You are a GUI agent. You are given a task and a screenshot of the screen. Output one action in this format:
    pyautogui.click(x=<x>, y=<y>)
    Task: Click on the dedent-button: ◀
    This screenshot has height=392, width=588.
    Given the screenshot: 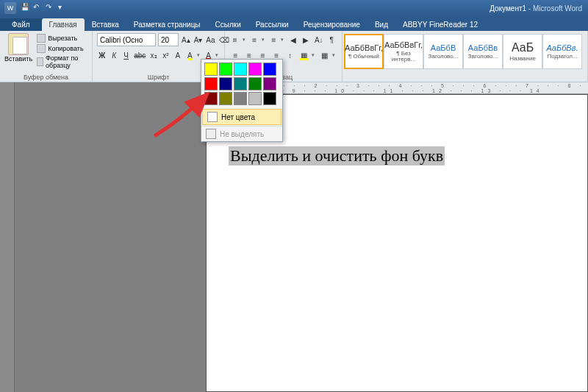 What is the action you would take?
    pyautogui.click(x=293, y=40)
    